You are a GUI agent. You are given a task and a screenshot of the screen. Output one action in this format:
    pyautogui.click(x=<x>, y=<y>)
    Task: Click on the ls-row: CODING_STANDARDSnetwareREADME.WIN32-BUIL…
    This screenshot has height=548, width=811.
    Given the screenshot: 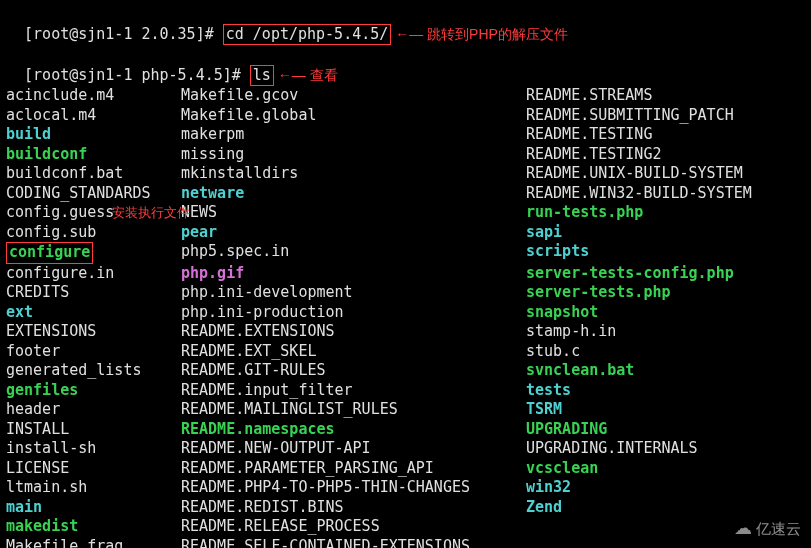 What is the action you would take?
    pyautogui.click(x=406, y=194)
    